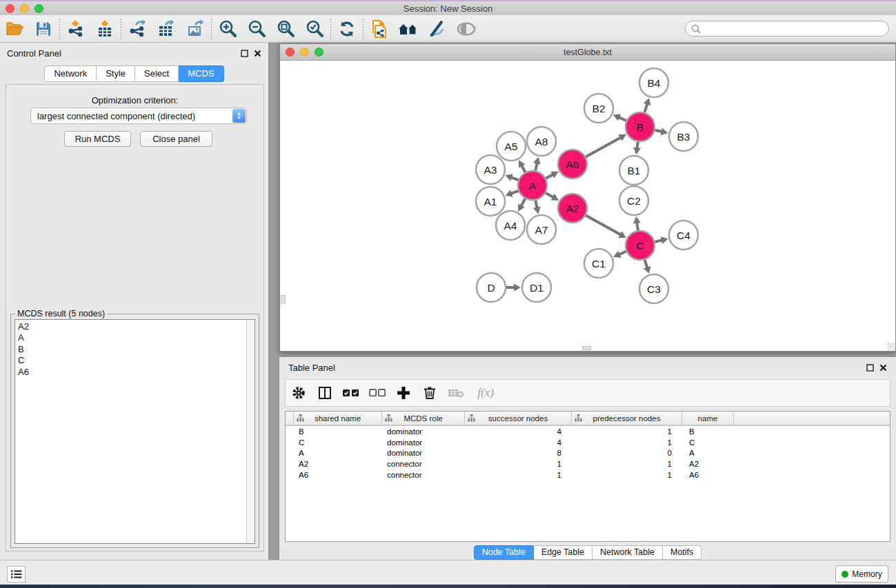  I want to click on zoom-in-icon, so click(228, 29).